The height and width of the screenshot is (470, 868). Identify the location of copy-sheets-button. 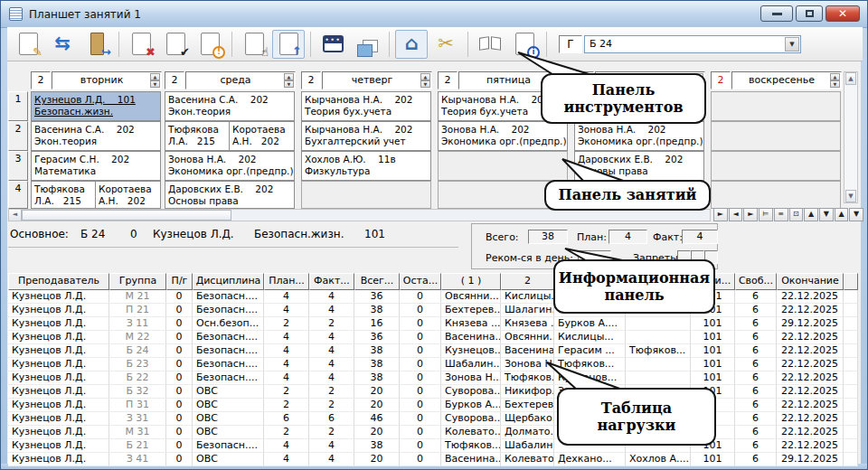
(367, 44).